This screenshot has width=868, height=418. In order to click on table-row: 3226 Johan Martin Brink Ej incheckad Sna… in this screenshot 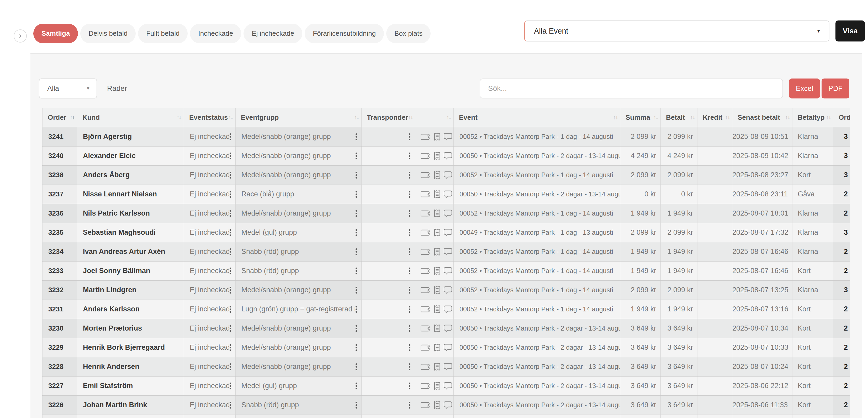, I will do `click(446, 405)`.